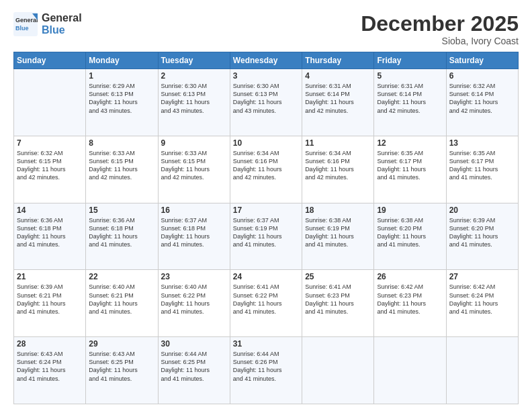 The width and height of the screenshot is (532, 411). I want to click on table-row: 26Sunrise: 6:42 AMSunset: 6:23 PMDayligh…, so click(410, 304).